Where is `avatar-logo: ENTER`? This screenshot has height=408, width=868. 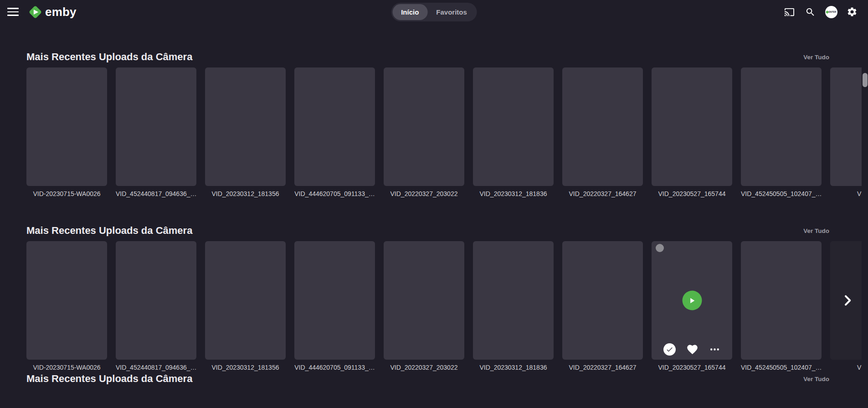
avatar-logo: ENTER is located at coordinates (831, 12).